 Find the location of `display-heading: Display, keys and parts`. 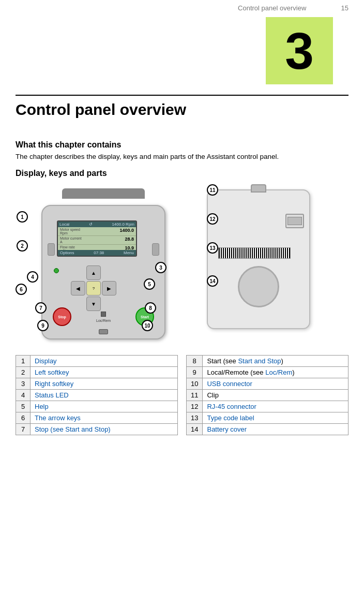

display-heading: Display, keys and parts is located at coordinates (182, 173).